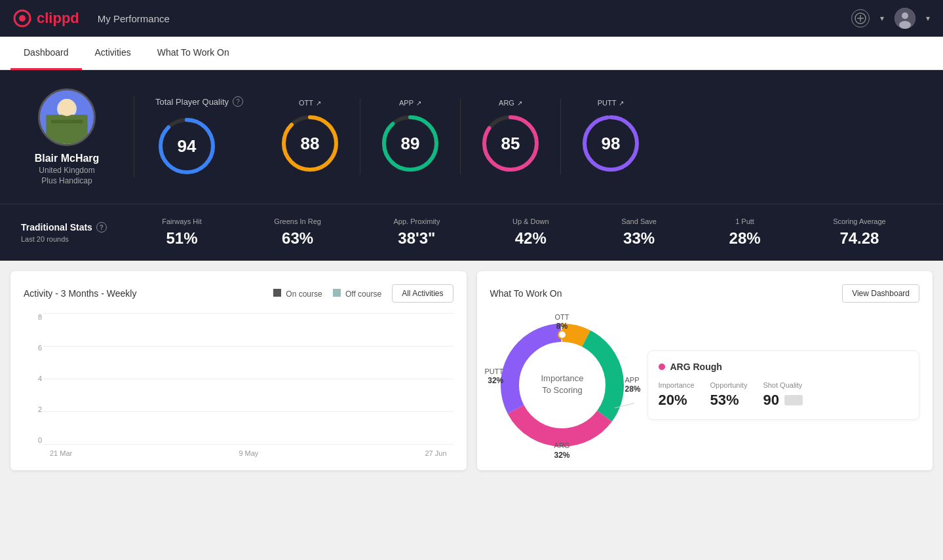 This screenshot has height=560, width=943. Describe the element at coordinates (311, 144) in the screenshot. I see `ott-value: 88` at that location.